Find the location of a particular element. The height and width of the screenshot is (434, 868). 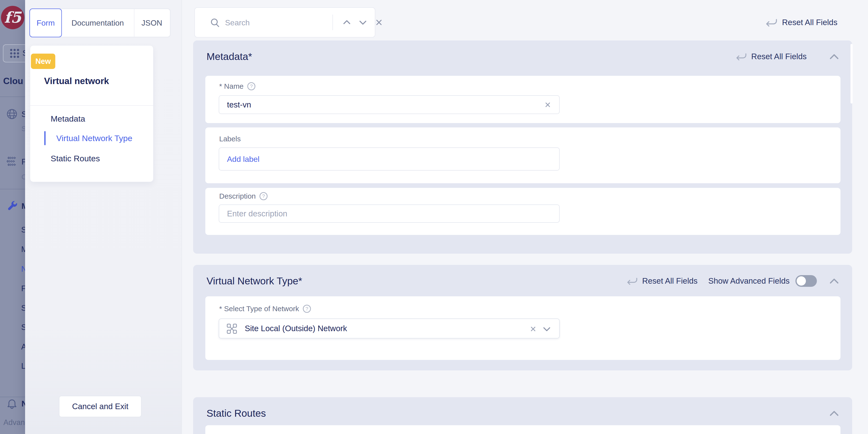

labels-label: Labels is located at coordinates (230, 139).